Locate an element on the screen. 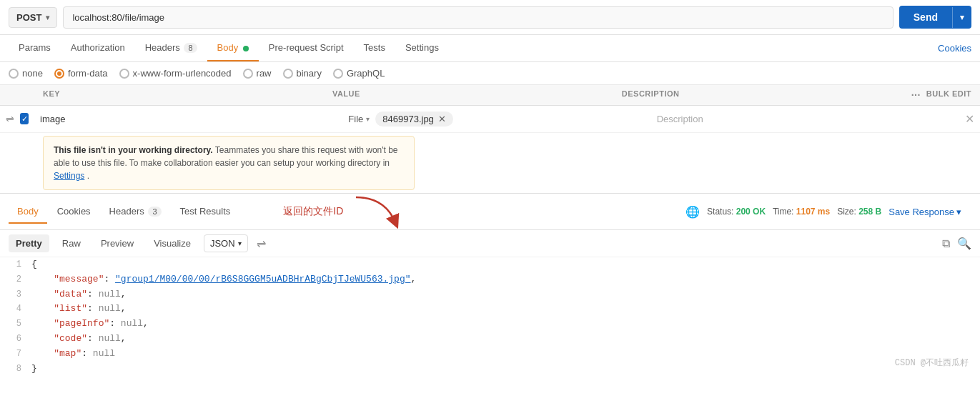 This screenshot has height=416, width=980. radio-graphql-label: GraphQL is located at coordinates (366, 73).